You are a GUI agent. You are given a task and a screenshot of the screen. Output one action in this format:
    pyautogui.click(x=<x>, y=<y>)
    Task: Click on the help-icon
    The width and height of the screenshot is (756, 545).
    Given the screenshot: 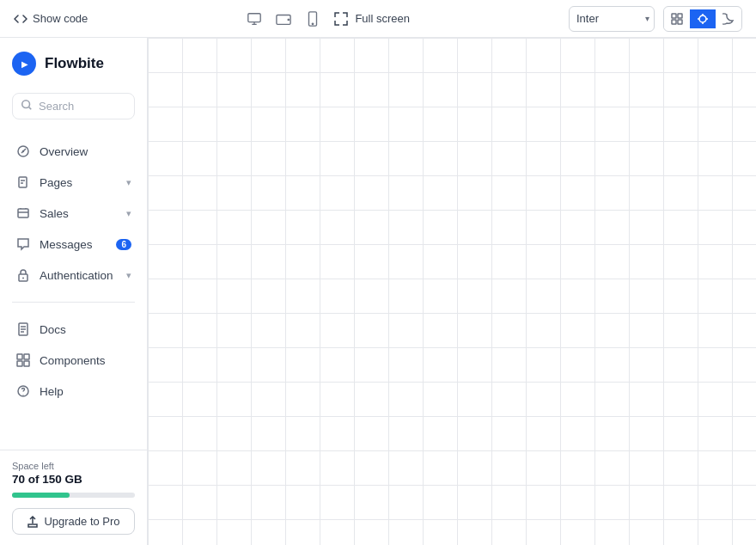 What is the action you would take?
    pyautogui.click(x=23, y=391)
    